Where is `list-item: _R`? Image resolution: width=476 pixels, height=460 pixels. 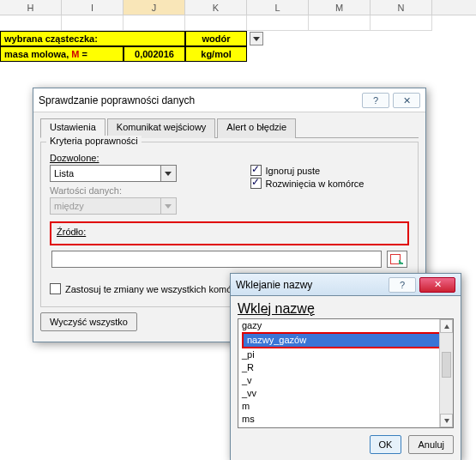 list-item: _R is located at coordinates (346, 367).